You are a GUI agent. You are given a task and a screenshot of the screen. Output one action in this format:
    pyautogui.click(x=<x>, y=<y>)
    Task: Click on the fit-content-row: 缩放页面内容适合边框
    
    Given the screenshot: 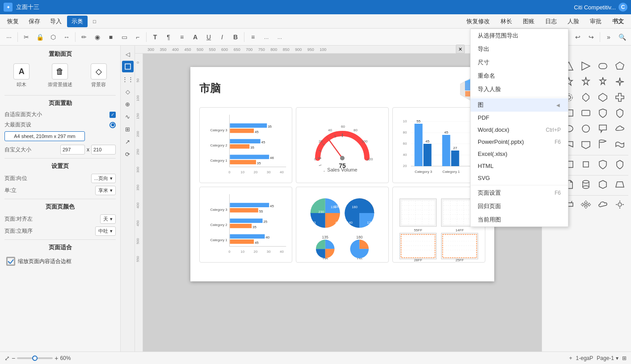 What is the action you would take?
    pyautogui.click(x=60, y=261)
    